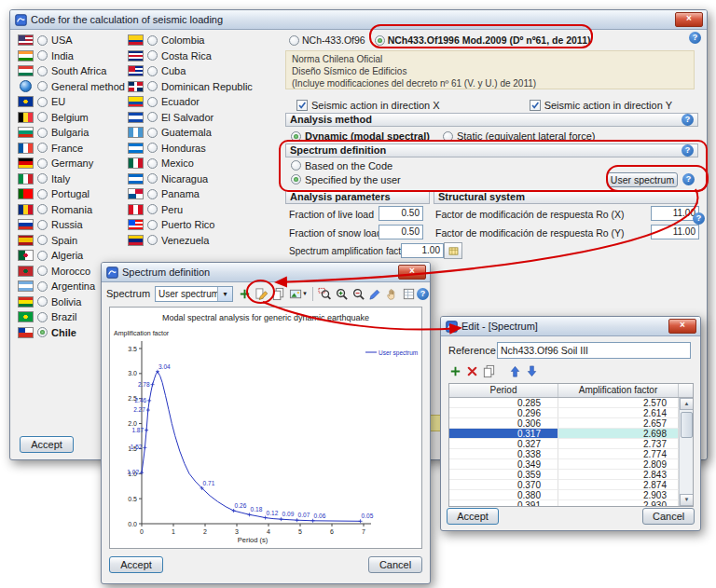  I want to click on amplification-cell: 2.614, so click(619, 414).